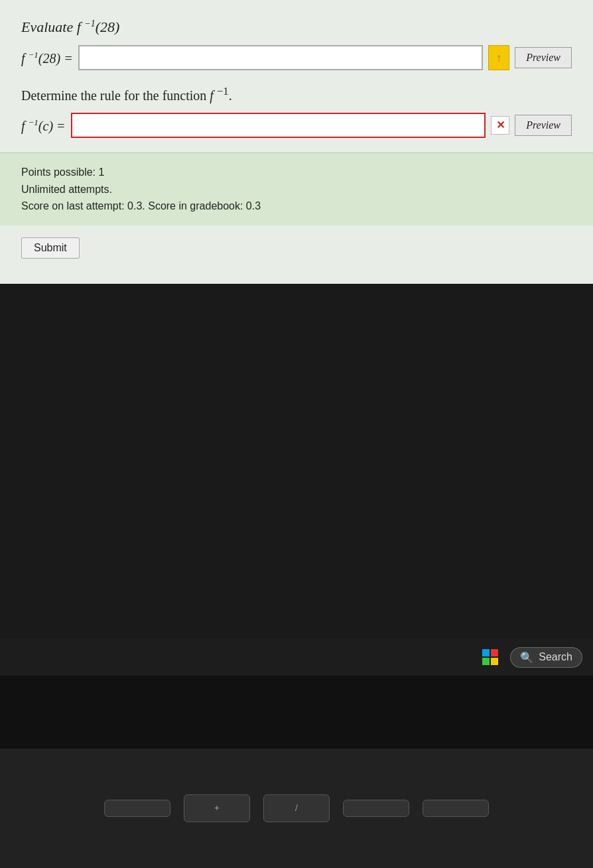 The width and height of the screenshot is (593, 868). Describe the element at coordinates (495, 662) in the screenshot. I see `windows-tile-yellow` at that location.